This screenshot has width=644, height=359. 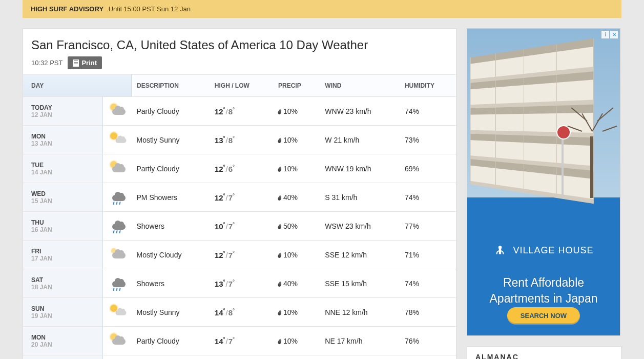 What do you see at coordinates (592, 147) in the screenshot?
I see `ad-tree-graphic` at bounding box center [592, 147].